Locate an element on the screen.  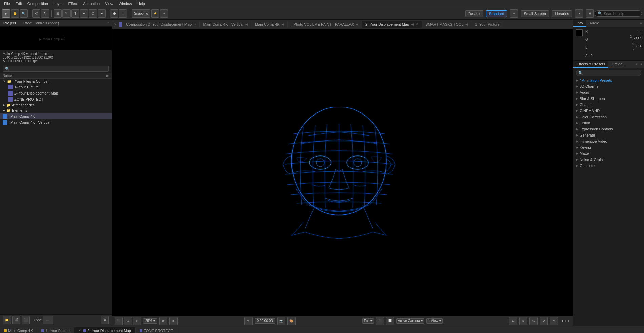
item-zone-protect: ZONE PROTECT is located at coordinates (56, 99).